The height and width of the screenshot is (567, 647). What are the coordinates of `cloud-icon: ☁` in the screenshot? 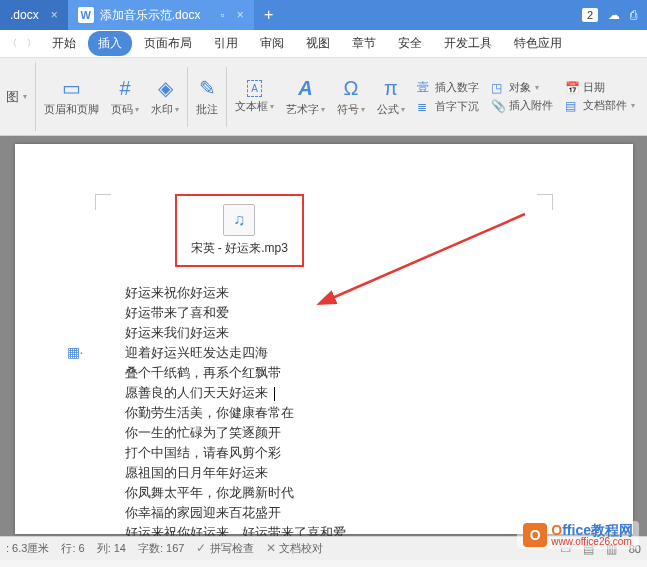 It's located at (614, 15).